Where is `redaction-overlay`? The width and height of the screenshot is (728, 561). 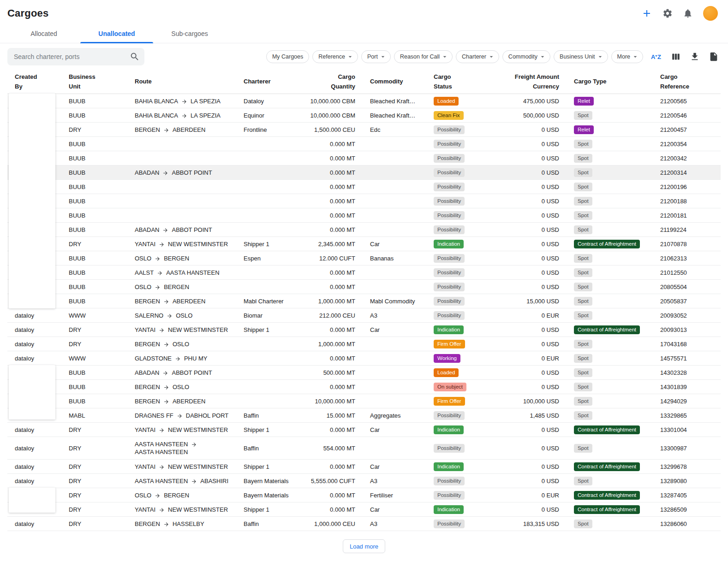 redaction-overlay is located at coordinates (32, 500).